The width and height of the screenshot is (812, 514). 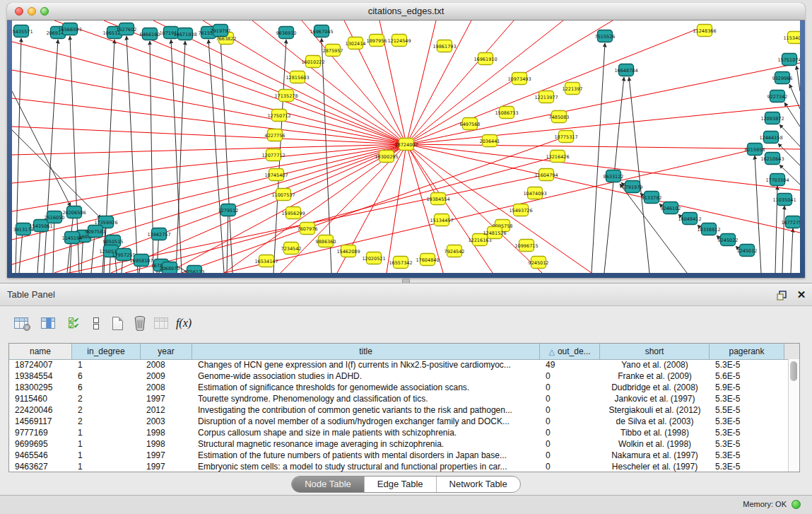 I want to click on table-cell: 9463627, so click(x=41, y=467).